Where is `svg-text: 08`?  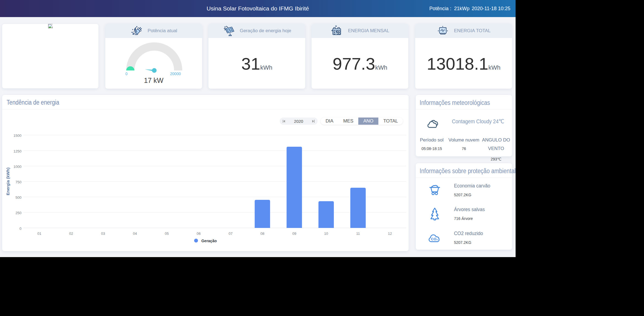 svg-text: 08 is located at coordinates (262, 233).